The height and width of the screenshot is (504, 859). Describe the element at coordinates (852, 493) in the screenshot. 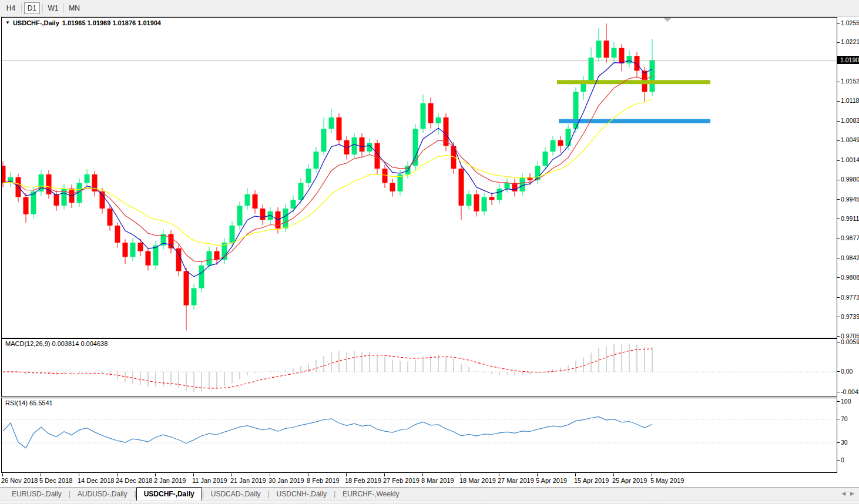

I see `tab-scroll-right-icon: ▶` at that location.